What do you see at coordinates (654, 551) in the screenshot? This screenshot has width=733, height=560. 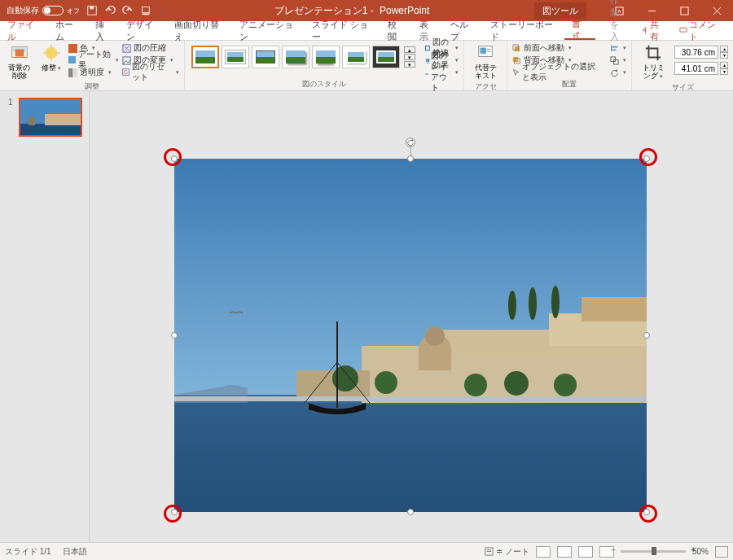 I see `zoom-slider-thumb` at bounding box center [654, 551].